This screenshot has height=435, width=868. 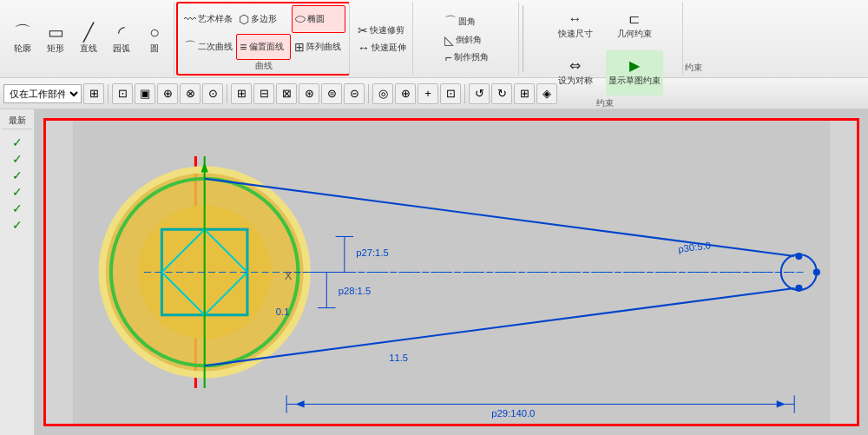 What do you see at coordinates (264, 94) in the screenshot?
I see `t2-icon-8: ⊟` at bounding box center [264, 94].